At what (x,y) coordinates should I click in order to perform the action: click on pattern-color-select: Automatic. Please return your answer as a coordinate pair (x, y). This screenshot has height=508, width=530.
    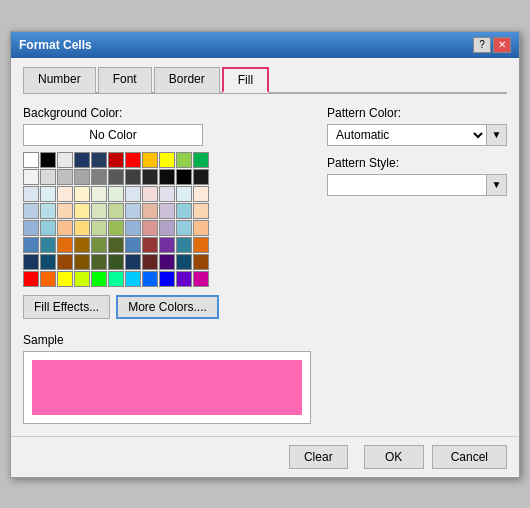
    Looking at the image, I should click on (407, 135).